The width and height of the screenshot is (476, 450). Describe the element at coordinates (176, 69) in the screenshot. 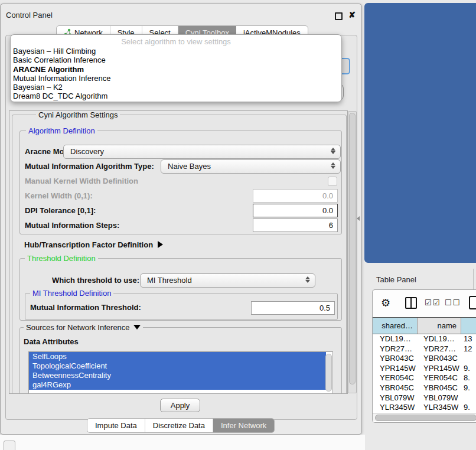

I see `algorithm-dropdown-list: Select algorithm to view settings Bayesi…` at that location.